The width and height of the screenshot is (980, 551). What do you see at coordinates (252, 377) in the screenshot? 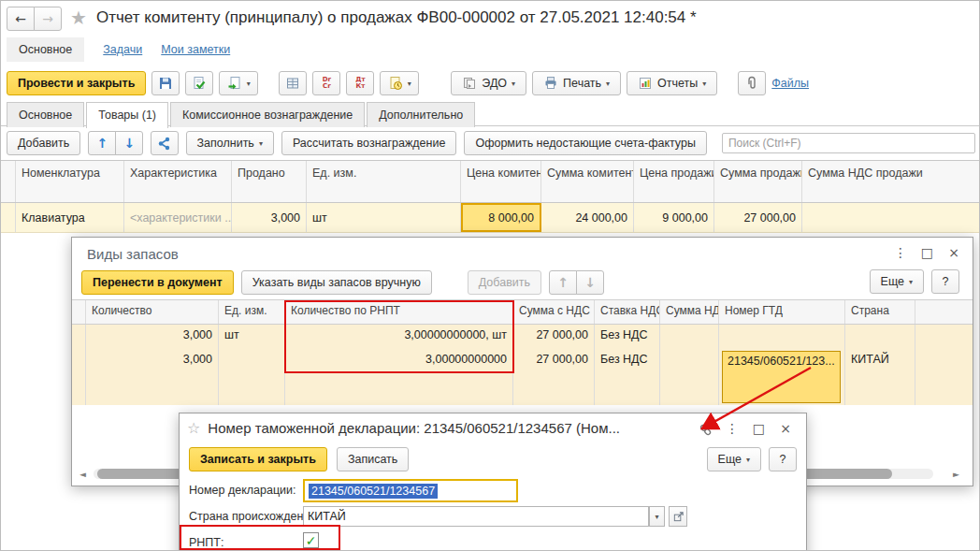
I see `cell-unit` at bounding box center [252, 377].